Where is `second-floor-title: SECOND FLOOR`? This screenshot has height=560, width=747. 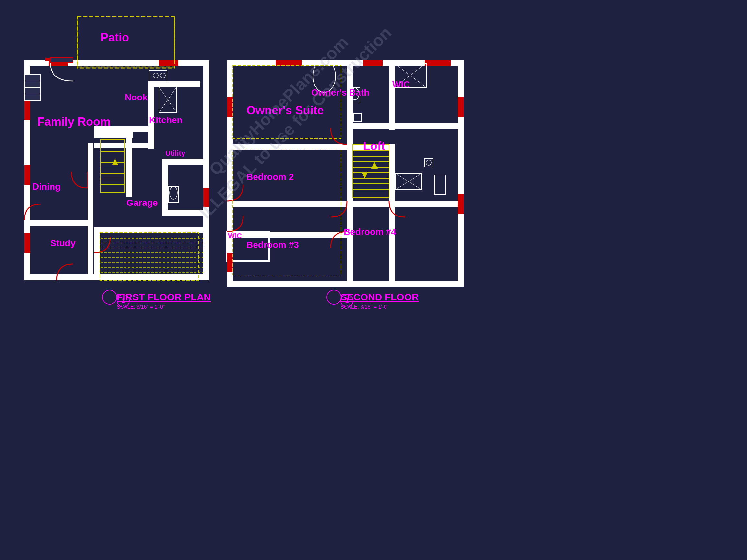 second-floor-title: SECOND FLOOR is located at coordinates (380, 297).